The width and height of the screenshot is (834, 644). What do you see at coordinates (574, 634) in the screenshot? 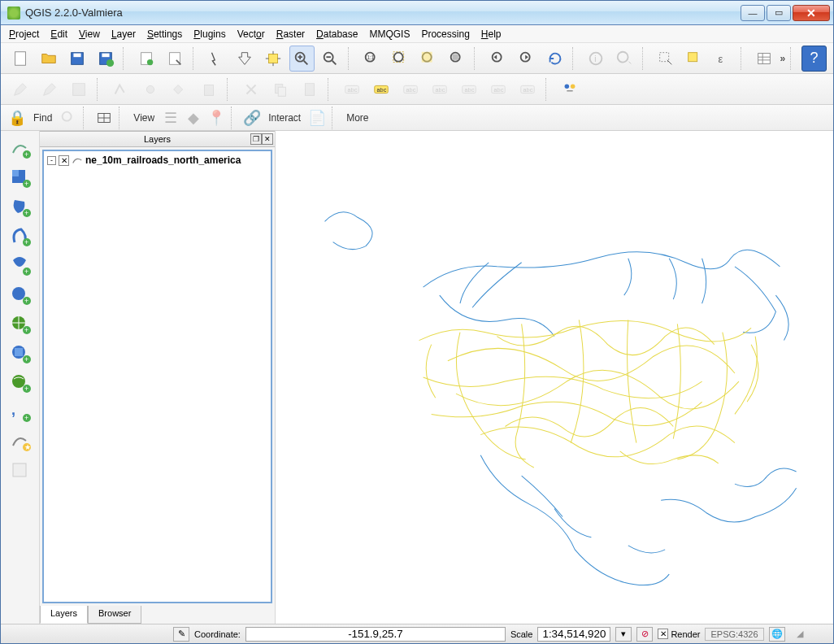
I see `scale-input` at bounding box center [574, 634].